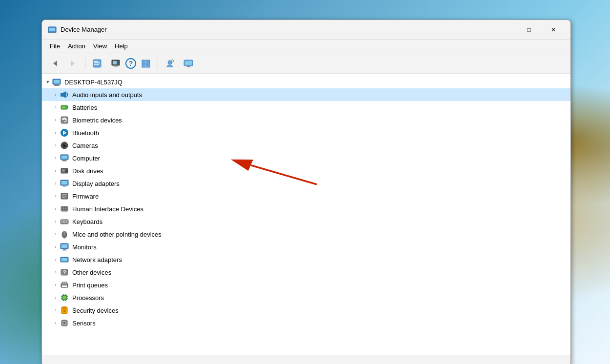 The image size is (610, 364). I want to click on bluetooth-icon, so click(64, 133).